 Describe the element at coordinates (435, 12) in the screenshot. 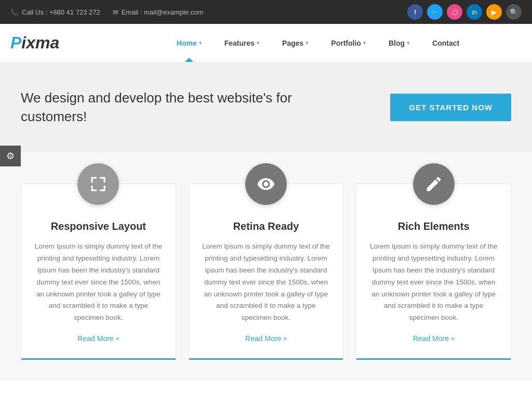

I see `twitter-icon: 🐦` at that location.